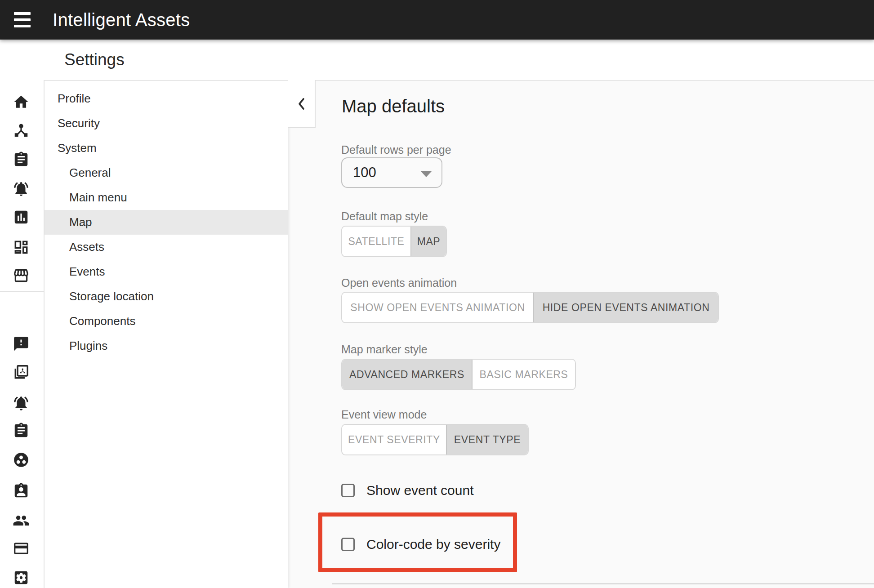 The height and width of the screenshot is (588, 874). Describe the element at coordinates (365, 173) in the screenshot. I see `rows-per-page-value: 100` at that location.